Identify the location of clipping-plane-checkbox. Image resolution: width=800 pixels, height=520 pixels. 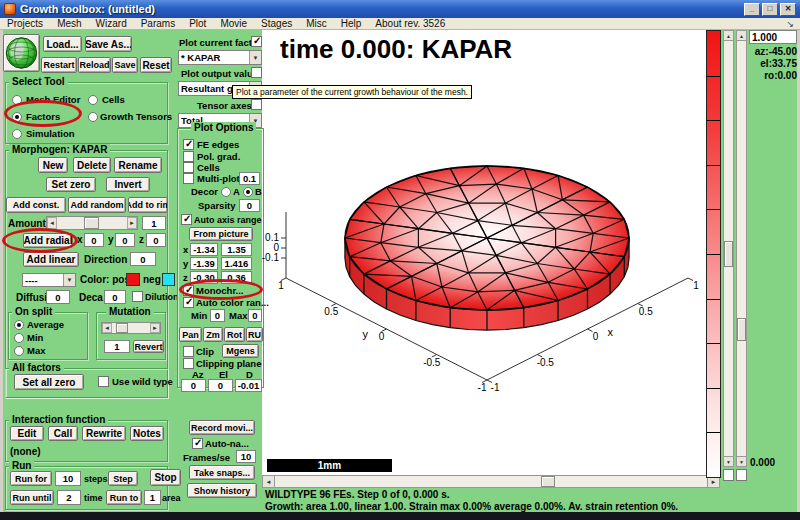
(188, 364).